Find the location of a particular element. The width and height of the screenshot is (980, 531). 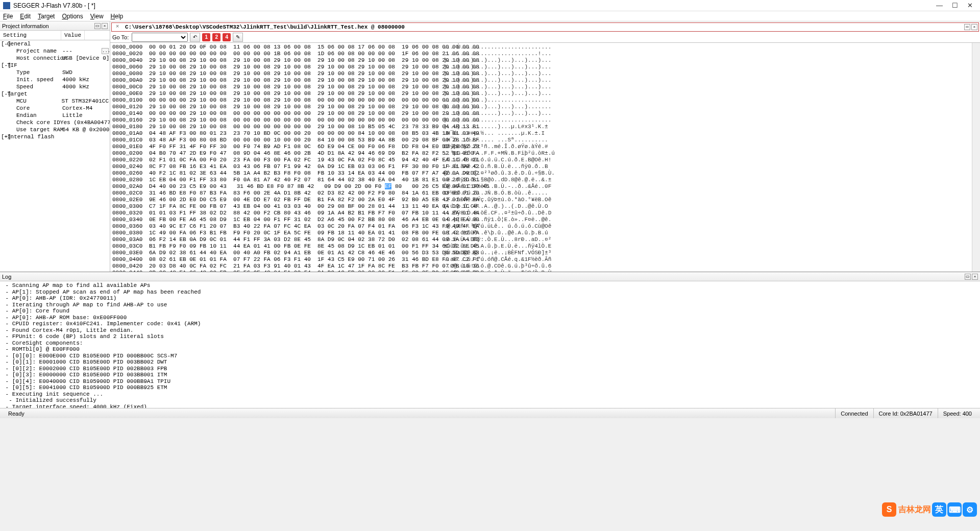

hex-row: 0800_026040 F2 1C 81 02 3E 63 44 5B 1A A… is located at coordinates (541, 174).